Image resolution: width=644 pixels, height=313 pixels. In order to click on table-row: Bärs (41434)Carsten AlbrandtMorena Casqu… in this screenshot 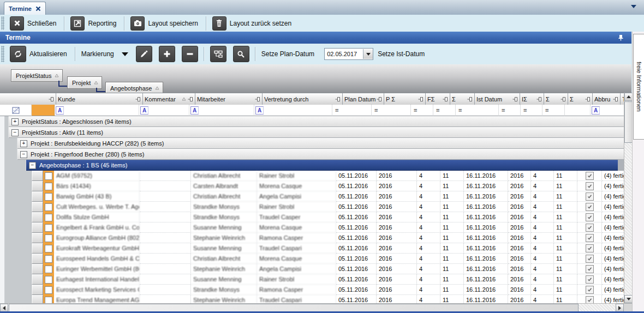, I will do `click(312, 186)`.